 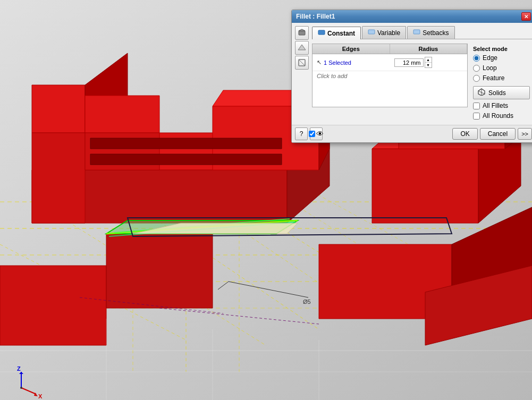 I want to click on constant-tab-icon, so click(x=322, y=33).